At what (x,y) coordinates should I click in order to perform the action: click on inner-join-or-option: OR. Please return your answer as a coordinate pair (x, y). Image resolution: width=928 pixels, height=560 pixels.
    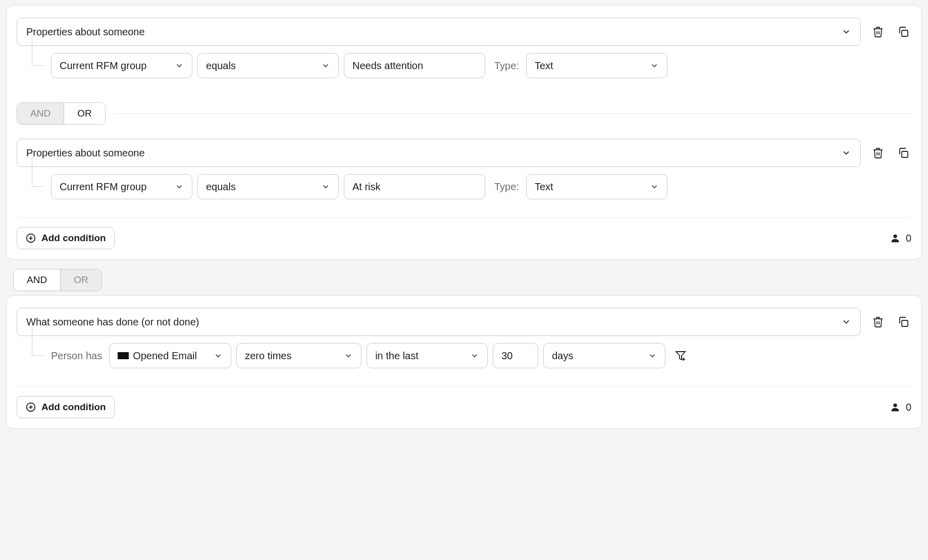
    Looking at the image, I should click on (84, 114).